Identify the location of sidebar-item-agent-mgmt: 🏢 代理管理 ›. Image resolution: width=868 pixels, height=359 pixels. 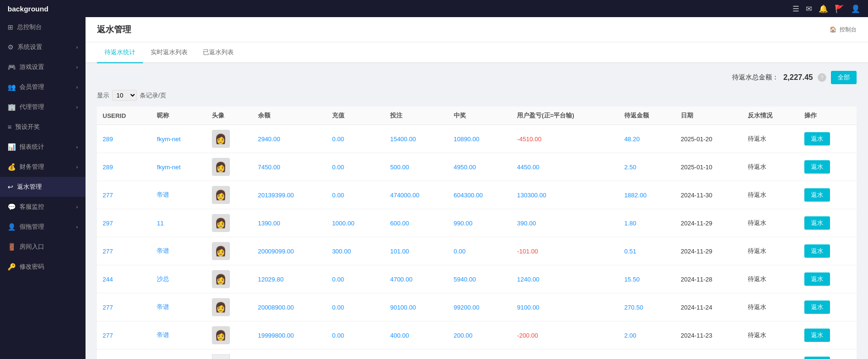
(43, 107).